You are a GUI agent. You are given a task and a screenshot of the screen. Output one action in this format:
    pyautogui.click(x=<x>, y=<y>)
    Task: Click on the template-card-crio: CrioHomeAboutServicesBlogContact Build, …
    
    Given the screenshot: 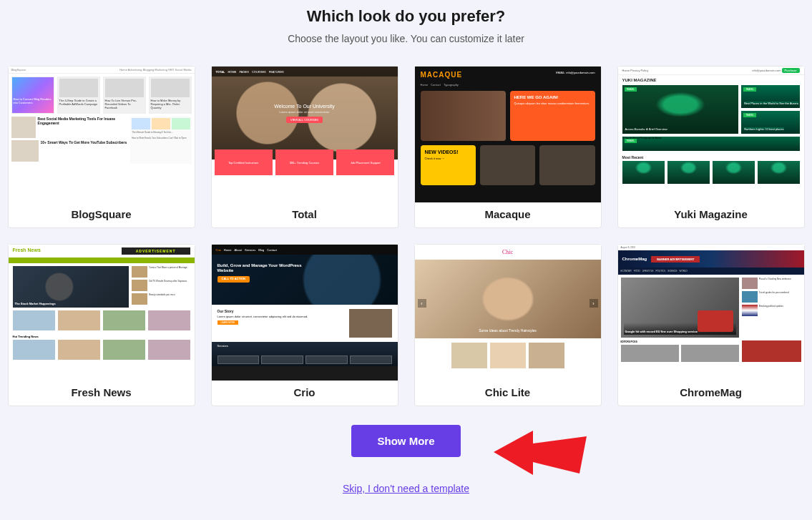 What is the action you would take?
    pyautogui.click(x=305, y=325)
    